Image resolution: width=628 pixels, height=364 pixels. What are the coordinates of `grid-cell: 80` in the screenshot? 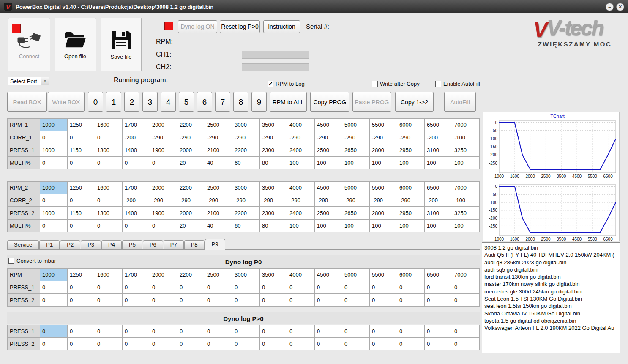 It's located at (274, 226).